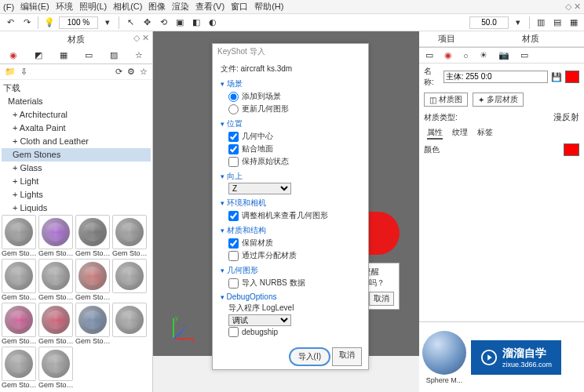 This screenshot has height=392, width=584. I want to click on section-geometry: 几何图形, so click(290, 270).